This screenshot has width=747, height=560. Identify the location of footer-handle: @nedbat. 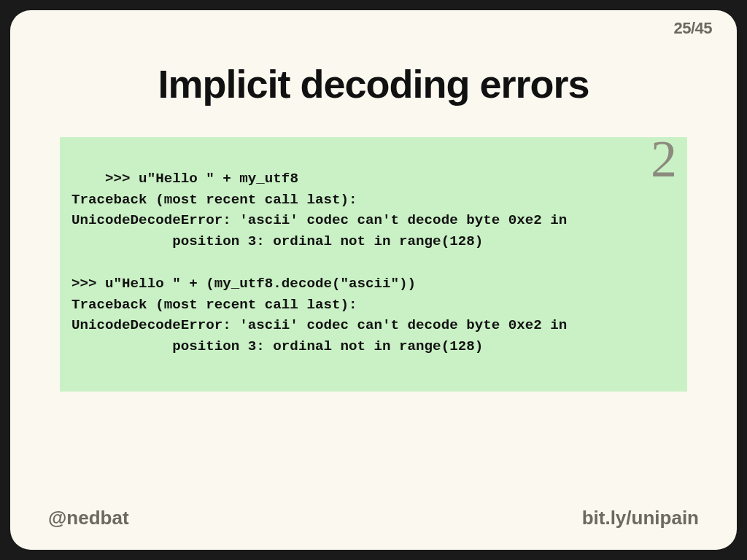
(89, 518).